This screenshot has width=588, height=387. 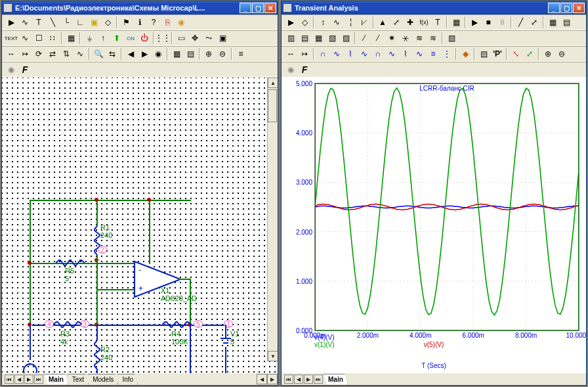 I want to click on nav-stop-btn: ◉, so click(x=158, y=54).